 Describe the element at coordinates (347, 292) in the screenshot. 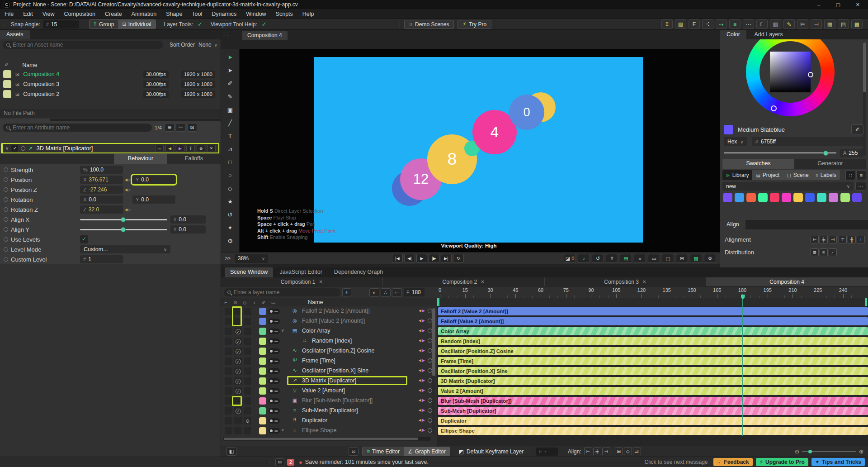

I see `add-layer-button: +` at that location.